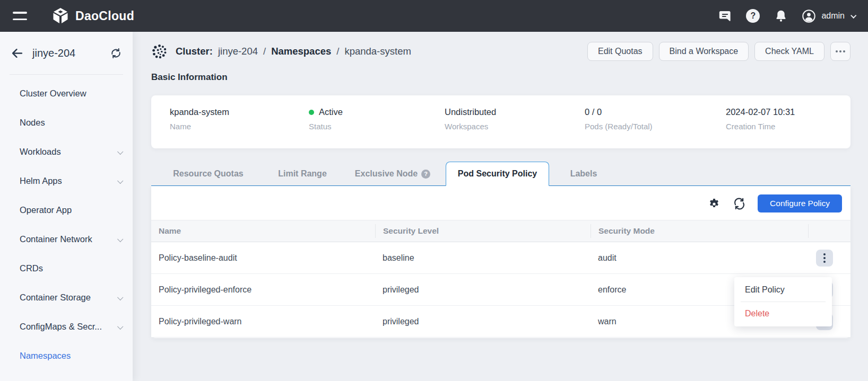  Describe the element at coordinates (498, 174) in the screenshot. I see `tab-pod-security-policy: Pod Security Policy` at that location.